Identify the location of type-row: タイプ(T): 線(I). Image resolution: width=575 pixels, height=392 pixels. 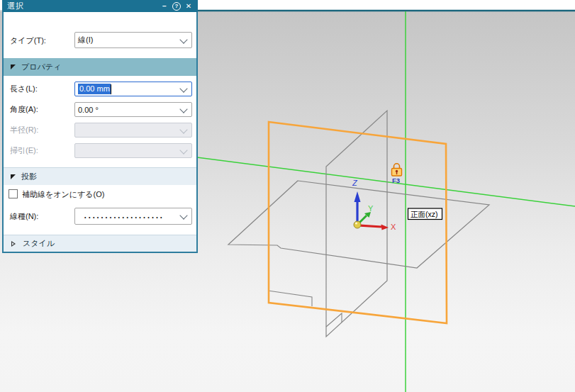
(100, 40).